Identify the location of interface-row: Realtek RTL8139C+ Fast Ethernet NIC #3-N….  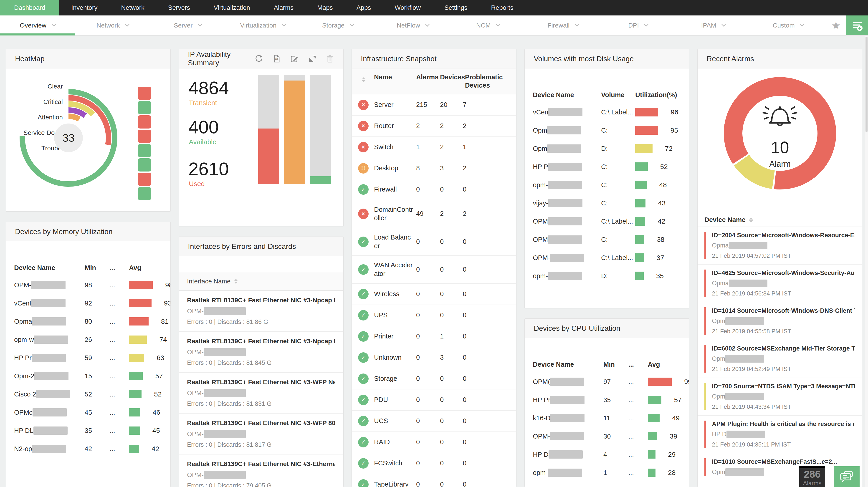
(261, 311).